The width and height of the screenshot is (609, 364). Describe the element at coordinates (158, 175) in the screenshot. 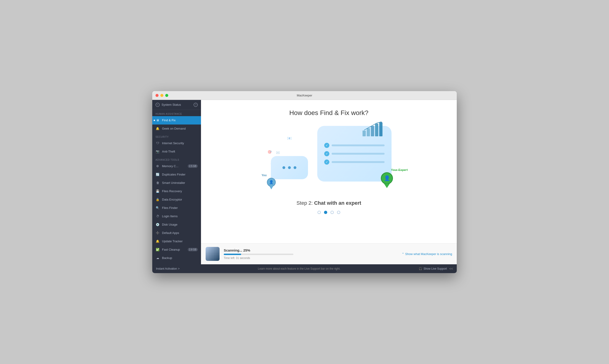

I see `duplicates-finder-icon: 🔄` at that location.